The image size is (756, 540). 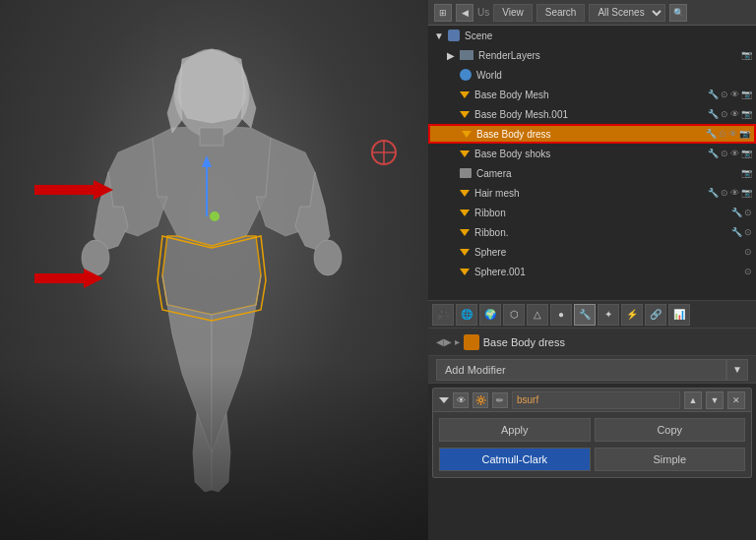 What do you see at coordinates (515, 430) in the screenshot?
I see `apply-button: Apply` at bounding box center [515, 430].